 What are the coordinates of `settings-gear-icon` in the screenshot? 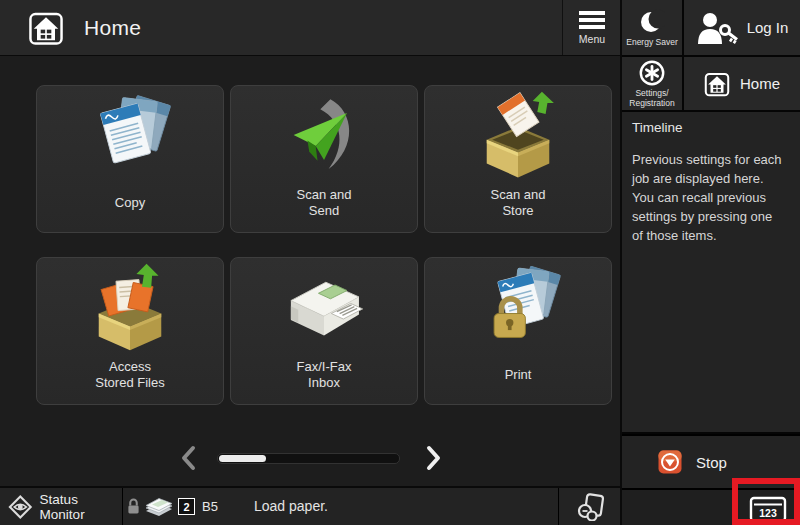 It's located at (652, 73).